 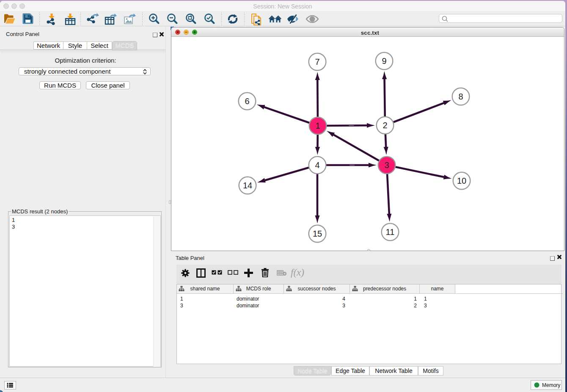 I want to click on svg-text: 1, so click(x=317, y=126).